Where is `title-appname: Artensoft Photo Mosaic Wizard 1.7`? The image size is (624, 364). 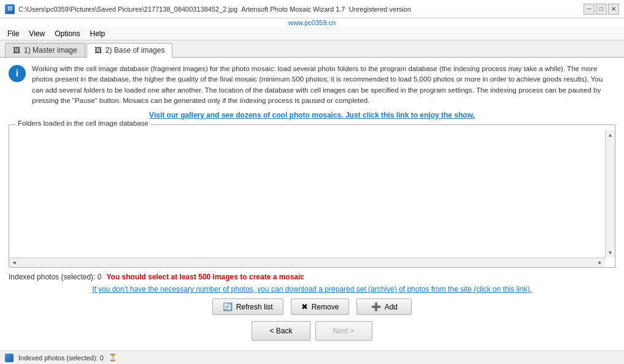 title-appname: Artensoft Photo Mosaic Wizard 1.7 is located at coordinates (293, 9).